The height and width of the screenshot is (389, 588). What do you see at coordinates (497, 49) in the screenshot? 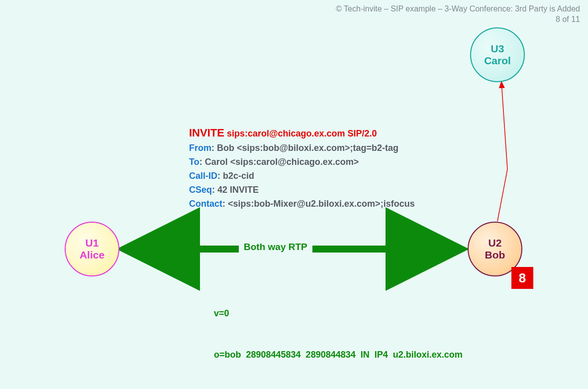
I see `node-carol-id: U3` at bounding box center [497, 49].